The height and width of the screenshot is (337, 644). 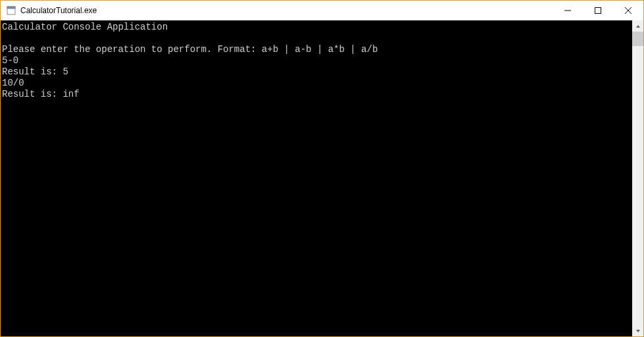 I want to click on minimize-button, so click(x=568, y=11).